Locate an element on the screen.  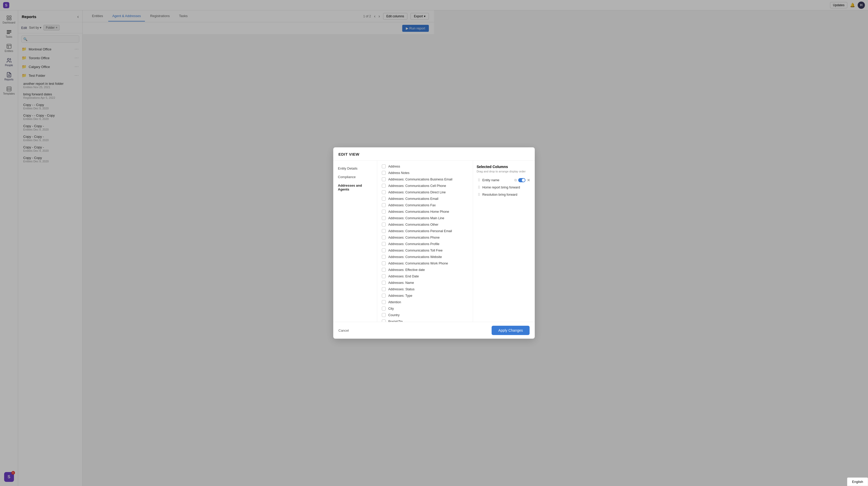
col-checkbox-comm-phone is located at coordinates (384, 237).